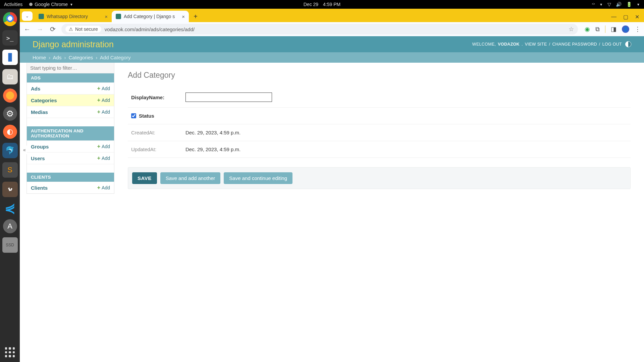 The height and width of the screenshot is (362, 644). Describe the element at coordinates (150, 16) in the screenshot. I see `browser-tab-add-category: Add Category | Django s ×` at that location.